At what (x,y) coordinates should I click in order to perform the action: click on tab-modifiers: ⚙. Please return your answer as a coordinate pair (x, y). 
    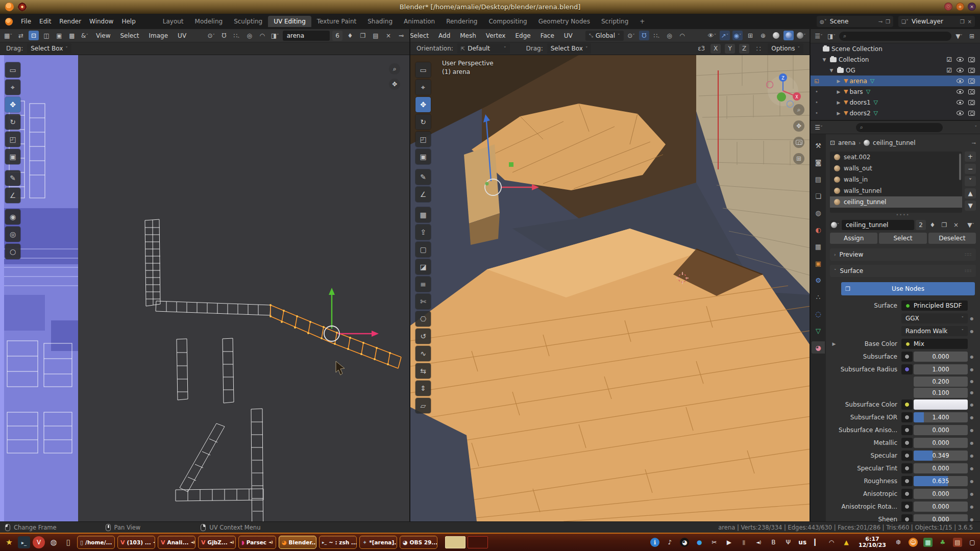
    Looking at the image, I should click on (818, 280).